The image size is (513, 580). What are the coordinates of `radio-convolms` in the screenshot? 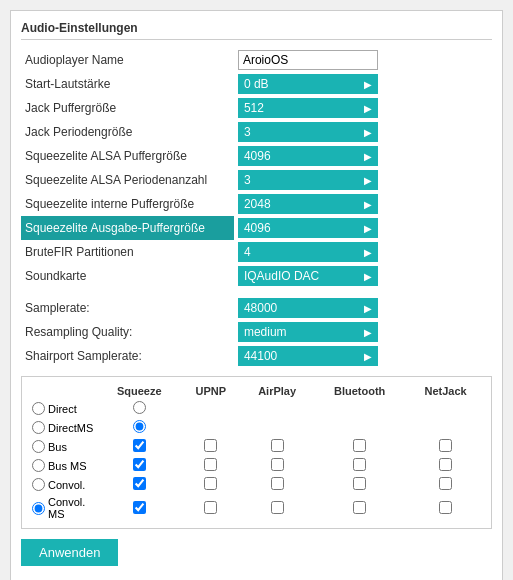 It's located at (38, 508).